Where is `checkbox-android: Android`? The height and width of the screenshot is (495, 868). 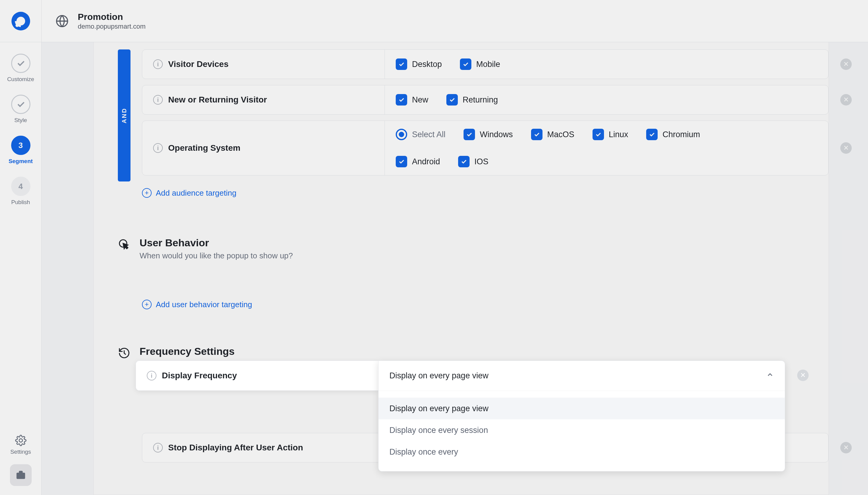 checkbox-android: Android is located at coordinates (418, 161).